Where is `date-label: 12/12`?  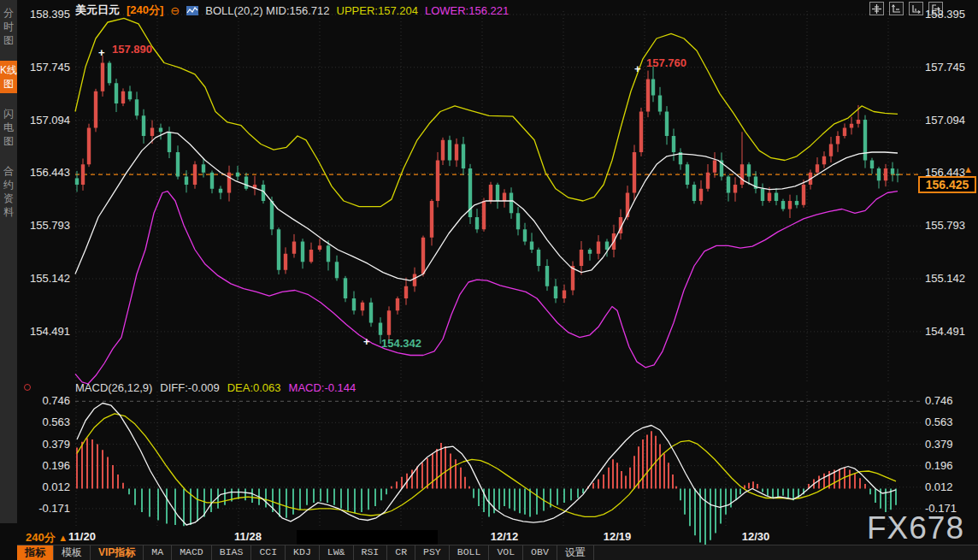
date-label: 12/12 is located at coordinates (504, 537).